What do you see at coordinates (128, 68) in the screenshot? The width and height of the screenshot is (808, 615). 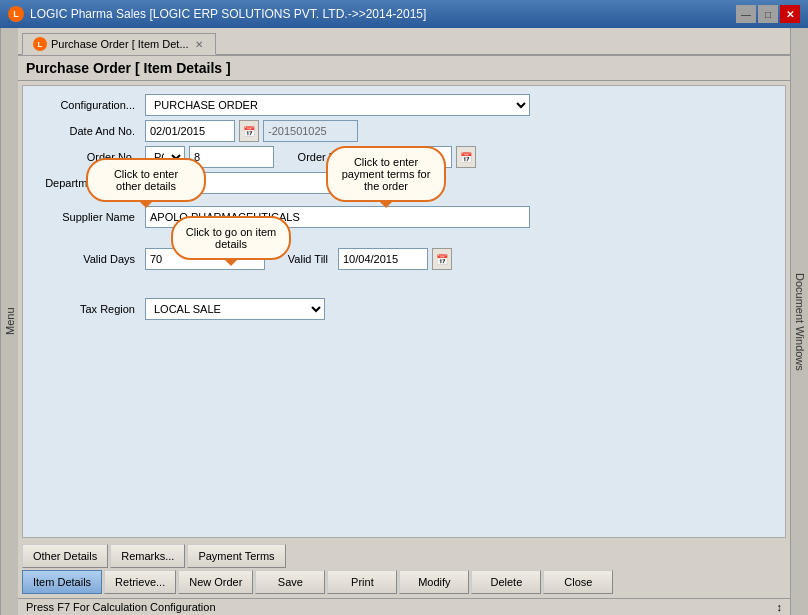 I see `page-title: Purchase Order [ Item Details ]` at bounding box center [128, 68].